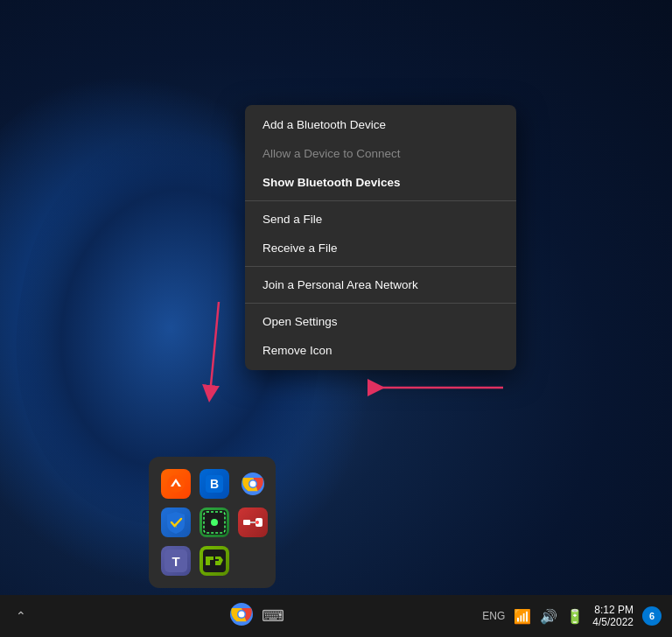  Describe the element at coordinates (614, 610) in the screenshot. I see `taskbar-time: 8:12 PM` at that location.